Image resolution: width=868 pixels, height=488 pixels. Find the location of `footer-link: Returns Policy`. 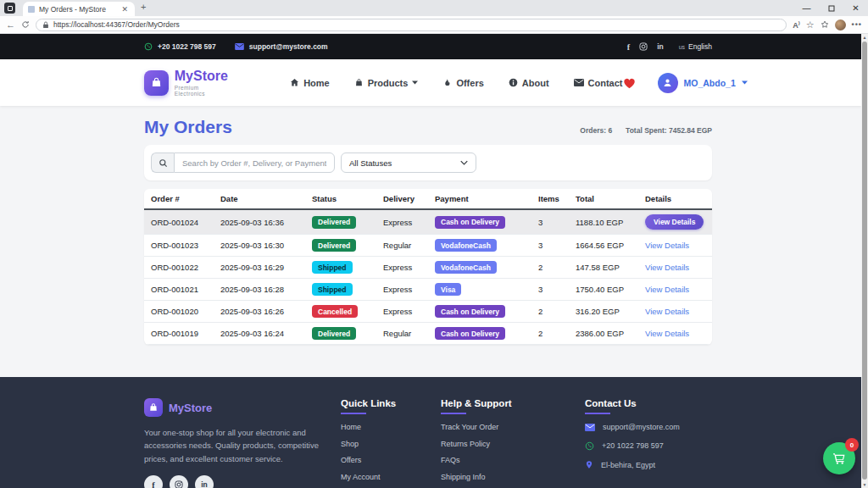

footer-link: Returns Policy is located at coordinates (513, 444).